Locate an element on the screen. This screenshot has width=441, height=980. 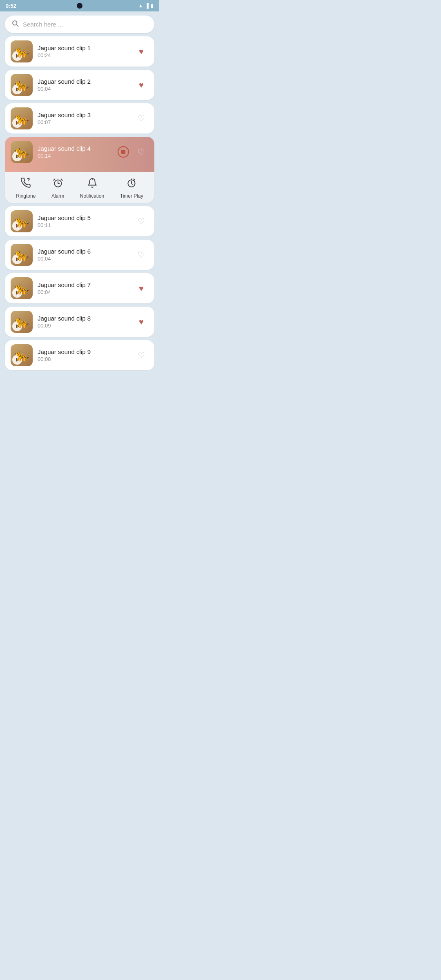
action-ringtone: Ringtone is located at coordinates (26, 188).